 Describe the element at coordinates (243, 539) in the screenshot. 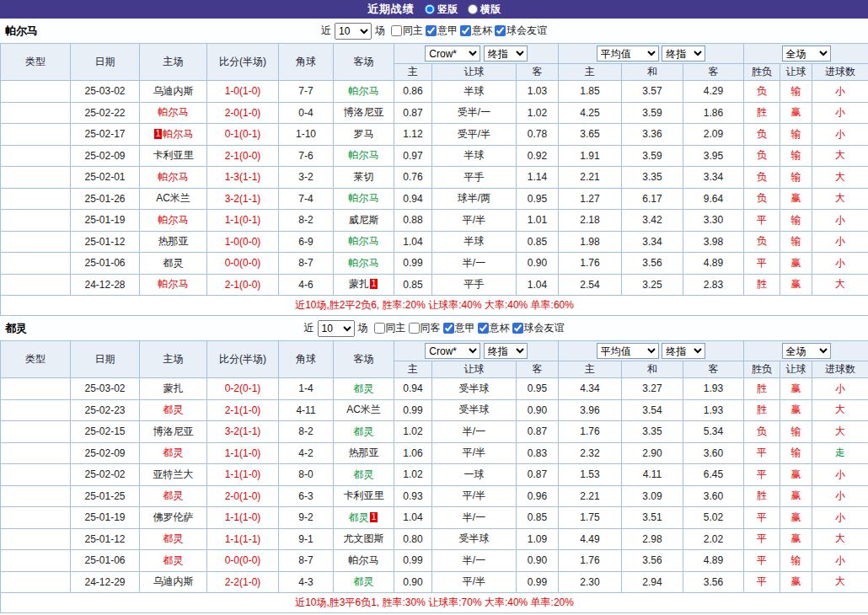

I see `score-cell: 1-1(1-1)` at that location.